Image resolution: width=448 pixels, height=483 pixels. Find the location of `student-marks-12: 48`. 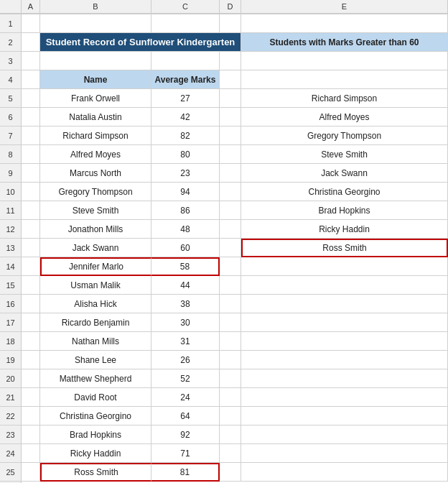

student-marks-12: 48 is located at coordinates (185, 229).